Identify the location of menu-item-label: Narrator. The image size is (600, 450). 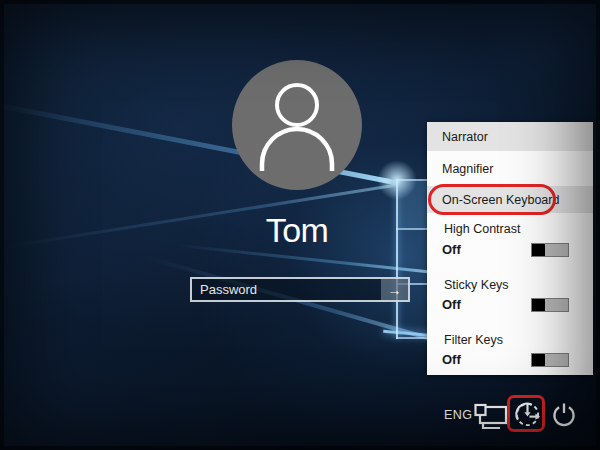
(465, 137).